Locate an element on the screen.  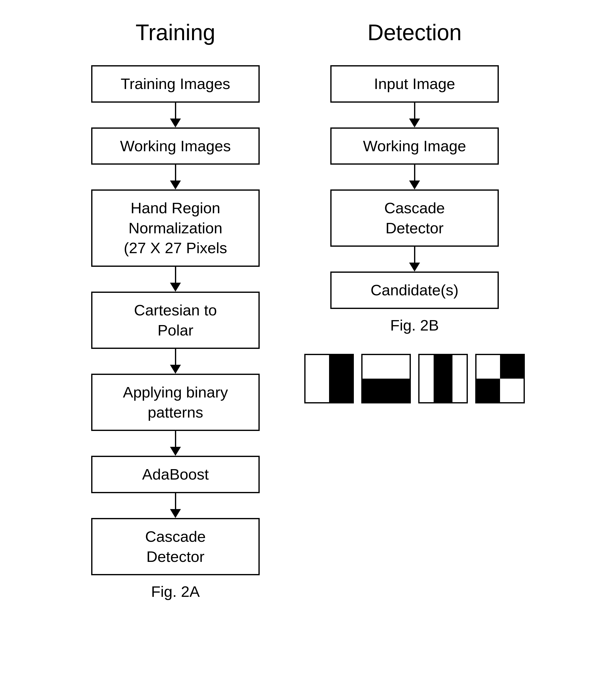
patterns-row is located at coordinates (415, 378).